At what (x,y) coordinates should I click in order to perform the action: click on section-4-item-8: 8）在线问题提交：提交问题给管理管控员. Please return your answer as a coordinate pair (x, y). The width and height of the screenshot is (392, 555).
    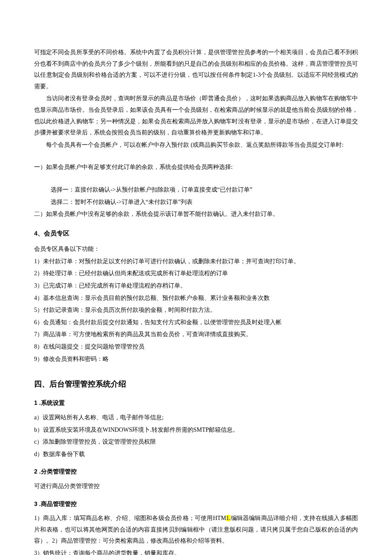
    Looking at the image, I should click on (196, 347).